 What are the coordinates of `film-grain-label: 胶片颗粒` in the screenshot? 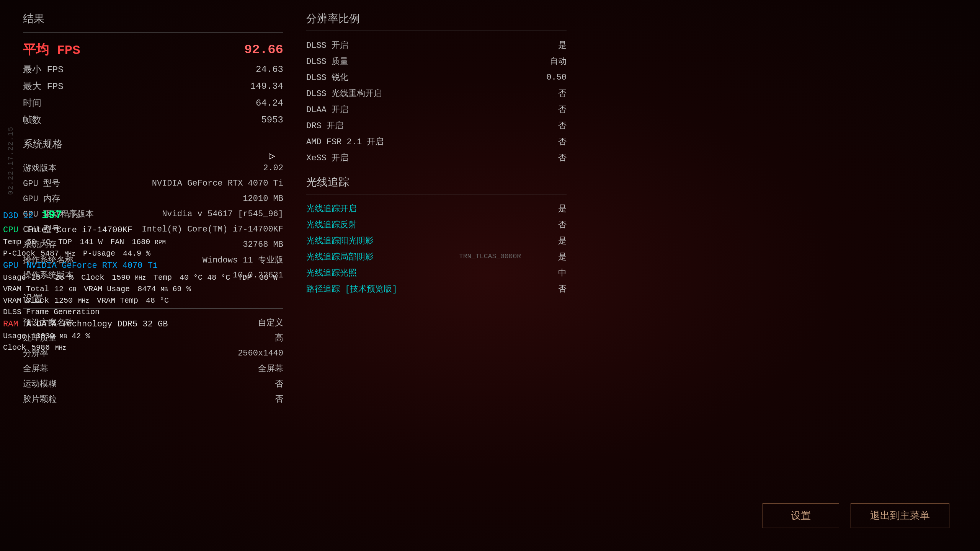 It's located at (40, 399).